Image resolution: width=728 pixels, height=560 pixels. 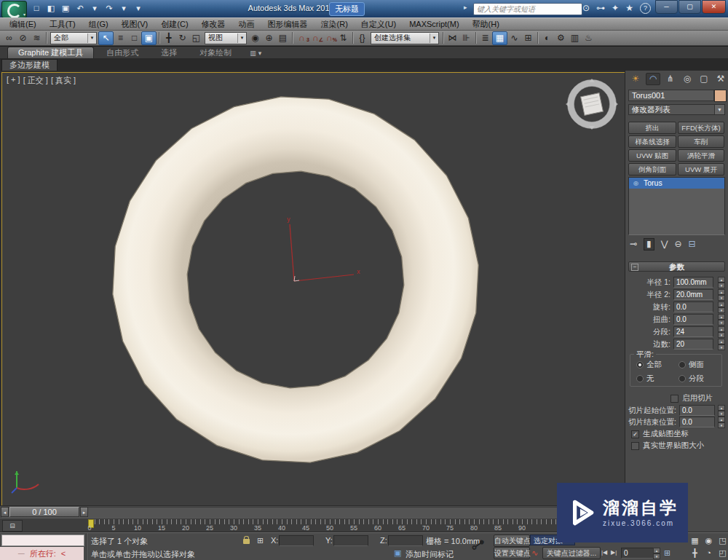 What do you see at coordinates (690, 7) in the screenshot?
I see `maximize-button: ▢` at bounding box center [690, 7].